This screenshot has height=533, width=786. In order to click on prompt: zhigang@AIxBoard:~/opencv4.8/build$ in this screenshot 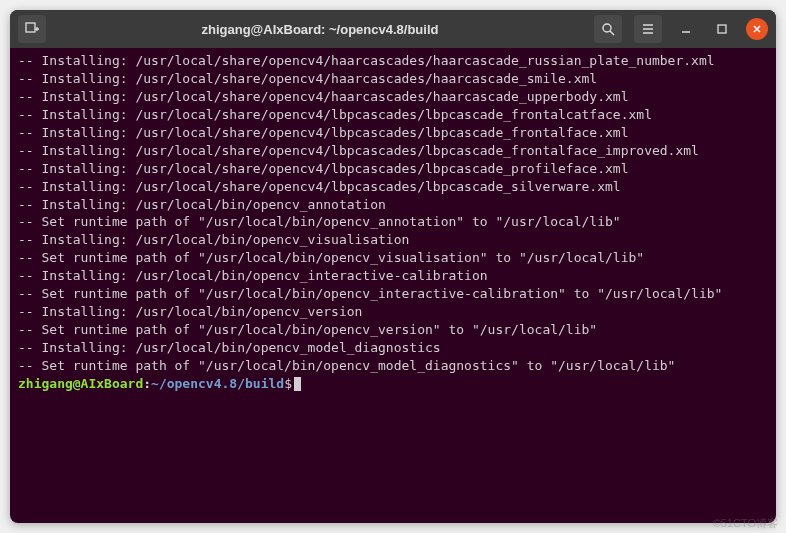, I will do `click(155, 384)`.